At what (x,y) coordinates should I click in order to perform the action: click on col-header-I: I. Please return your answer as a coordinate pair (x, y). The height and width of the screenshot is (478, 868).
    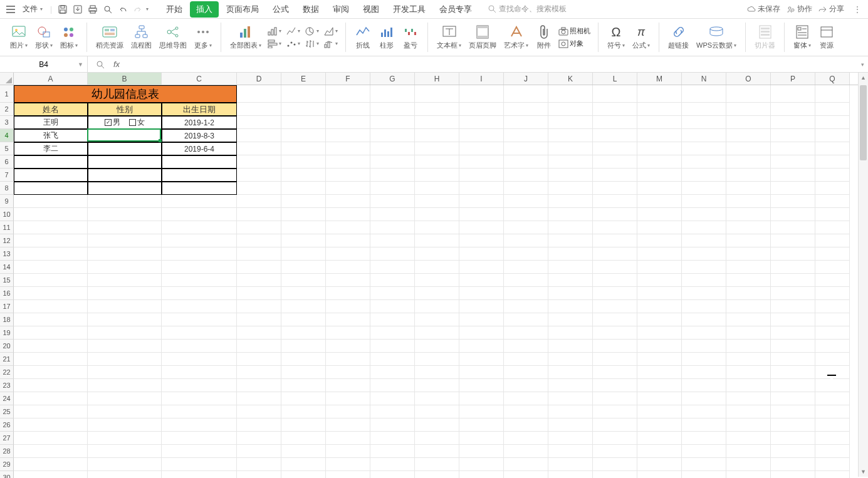
    Looking at the image, I should click on (481, 79).